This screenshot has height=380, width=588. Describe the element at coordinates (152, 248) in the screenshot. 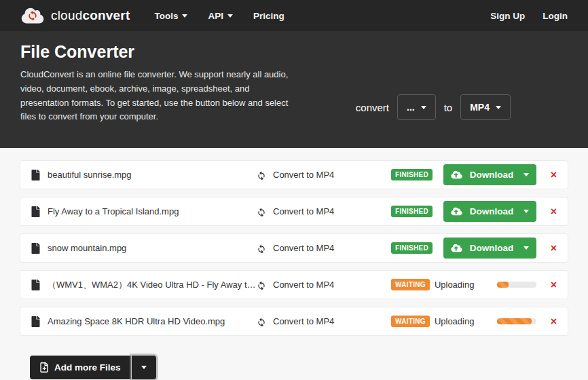

I see `file-name: snow mountain.mpg` at that location.